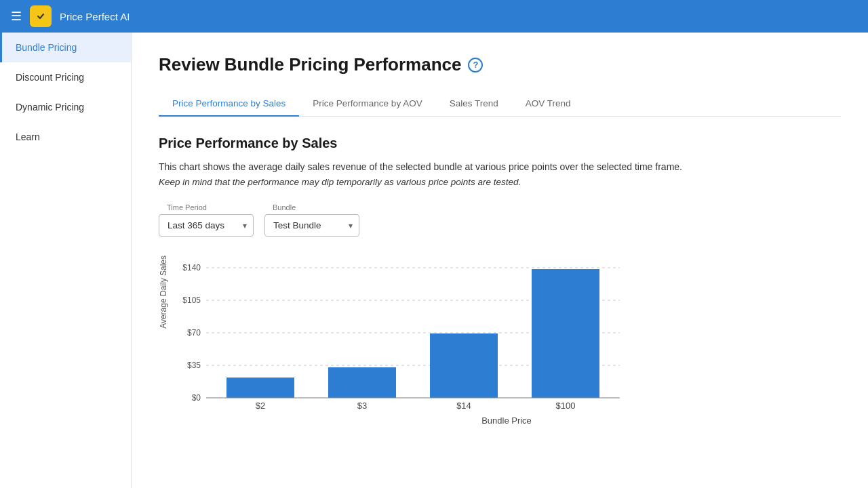 This screenshot has height=488, width=868. I want to click on chart-note: Keep in mind that the performance may di…, so click(500, 182).